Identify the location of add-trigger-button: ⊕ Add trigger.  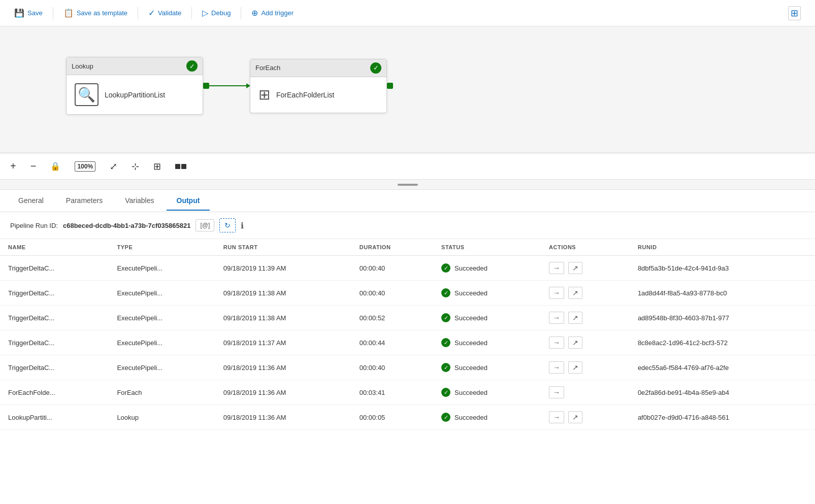
(272, 13).